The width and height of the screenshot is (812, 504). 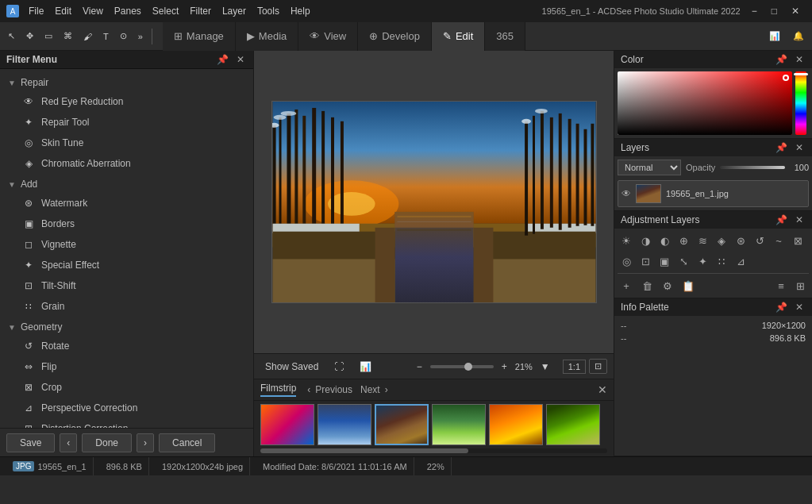 What do you see at coordinates (30, 443) in the screenshot?
I see `save-button: Save` at bounding box center [30, 443].